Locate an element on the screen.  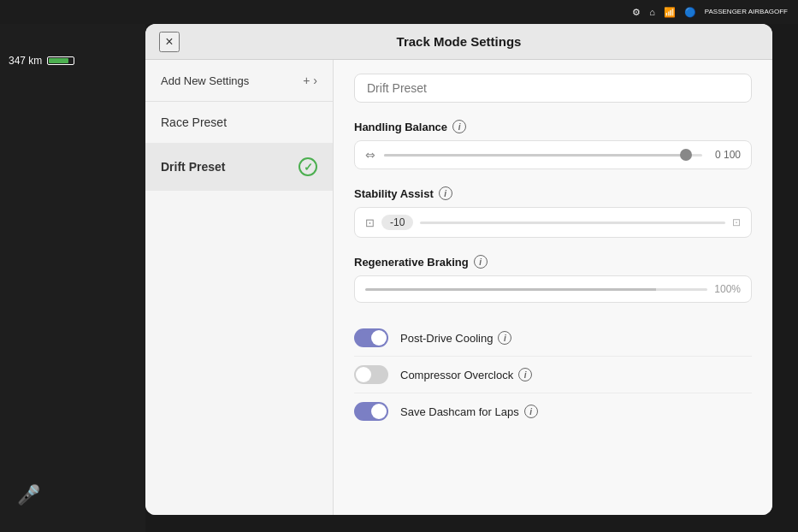
battery-bar is located at coordinates (61, 61).